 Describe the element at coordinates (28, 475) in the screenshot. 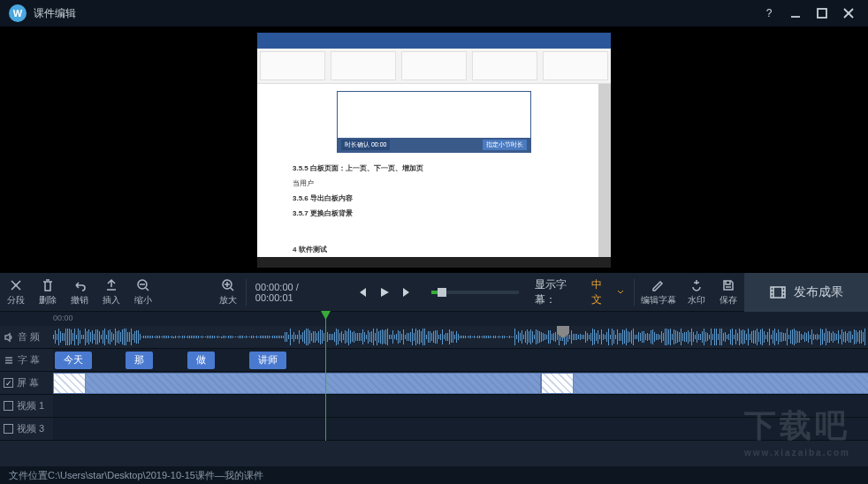

I see `file-location-label: 文件位置` at that location.